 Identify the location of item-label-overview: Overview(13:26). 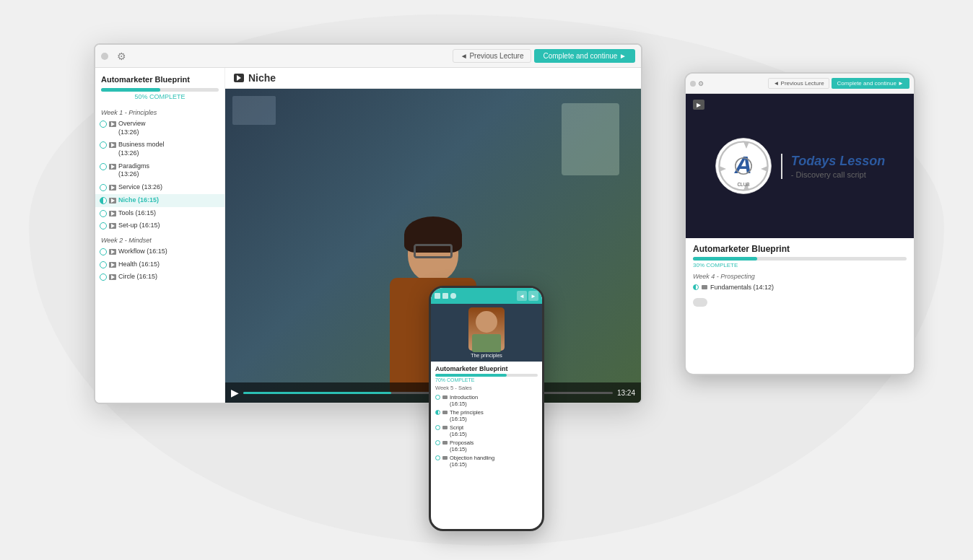
(132, 128).